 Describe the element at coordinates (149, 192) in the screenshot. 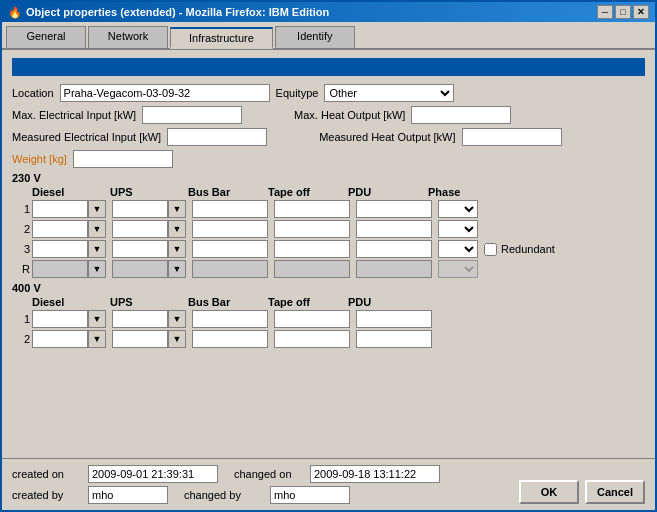

I see `col-ups-header: UPS` at that location.